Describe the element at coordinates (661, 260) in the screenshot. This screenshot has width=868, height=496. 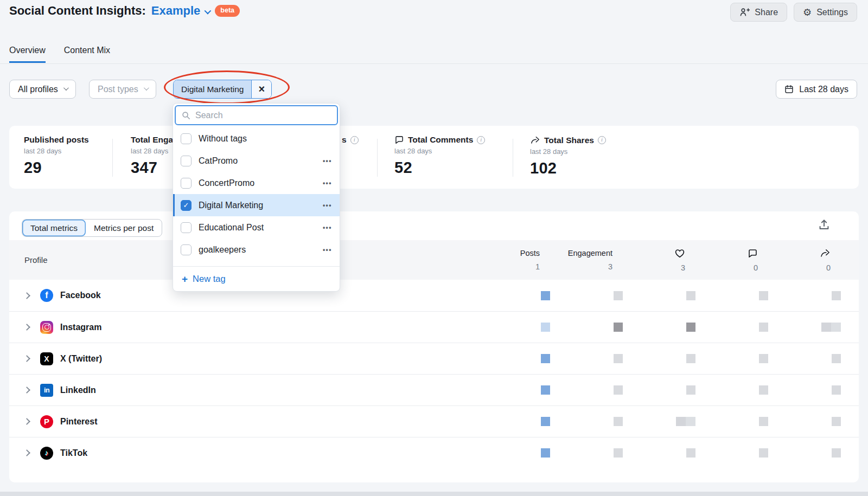
I see `column-likes: 3` at that location.